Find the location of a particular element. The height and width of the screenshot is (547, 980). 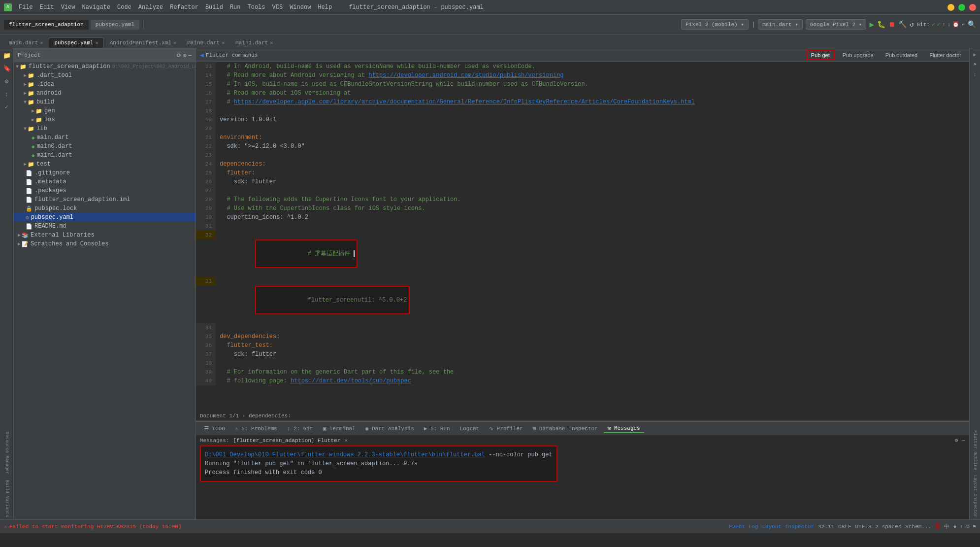

tree-dart-tool: ▶ 📁 .dart_tool is located at coordinates (104, 75).